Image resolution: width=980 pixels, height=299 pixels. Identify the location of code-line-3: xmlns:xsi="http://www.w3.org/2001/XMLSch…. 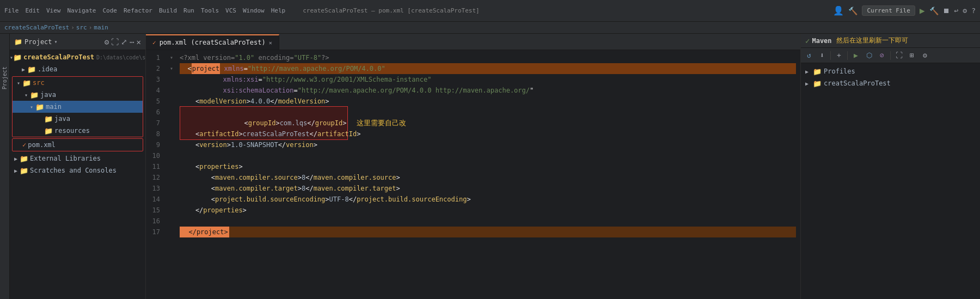
(488, 80).